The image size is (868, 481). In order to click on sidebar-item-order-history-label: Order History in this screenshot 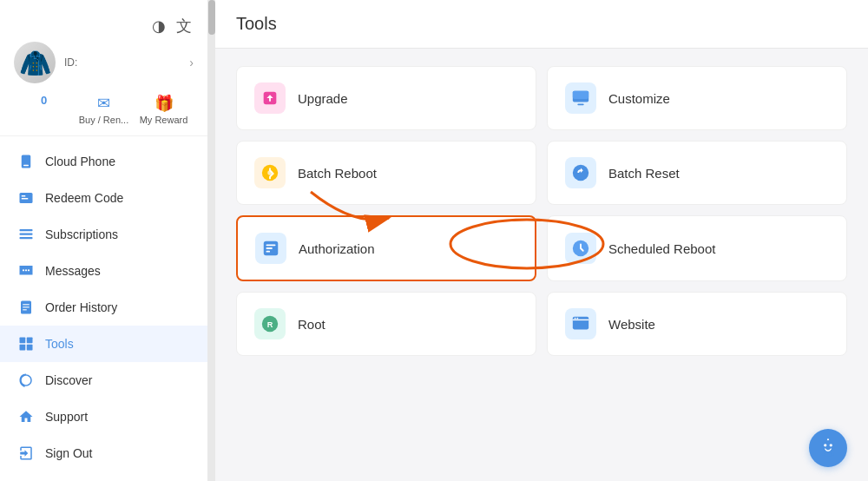, I will do `click(82, 307)`.